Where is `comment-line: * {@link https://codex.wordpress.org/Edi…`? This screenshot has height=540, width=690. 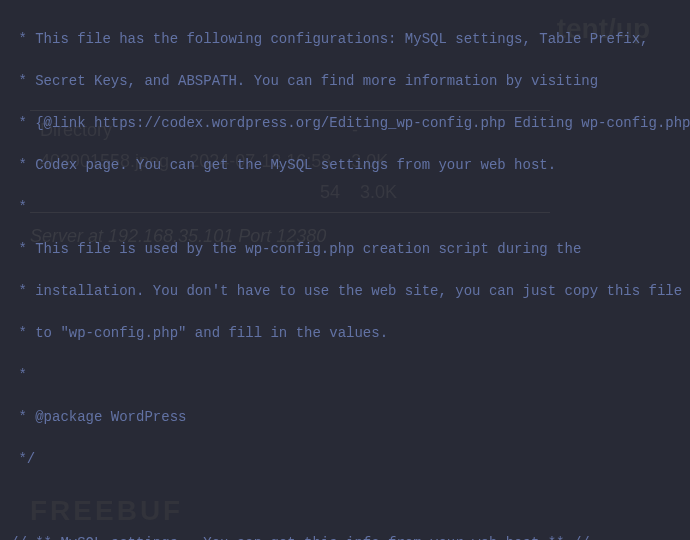 comment-line: * {@link https://codex.wordpress.org/Edi… is located at coordinates (345, 124).